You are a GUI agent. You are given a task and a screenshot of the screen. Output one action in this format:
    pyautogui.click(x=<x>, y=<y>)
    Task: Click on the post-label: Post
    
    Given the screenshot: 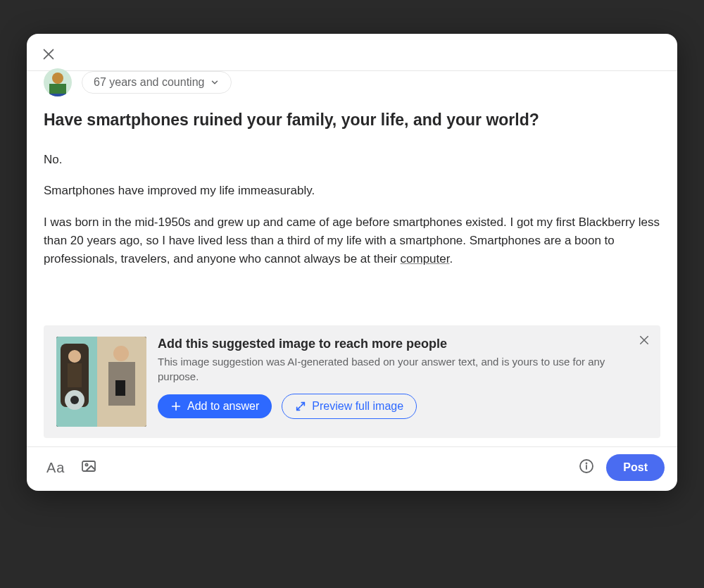 What is the action you would take?
    pyautogui.click(x=635, y=468)
    